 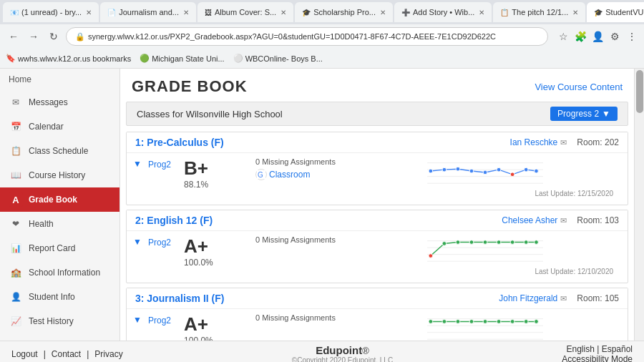 I want to click on google-classroom-link: G Classroom, so click(x=296, y=175).